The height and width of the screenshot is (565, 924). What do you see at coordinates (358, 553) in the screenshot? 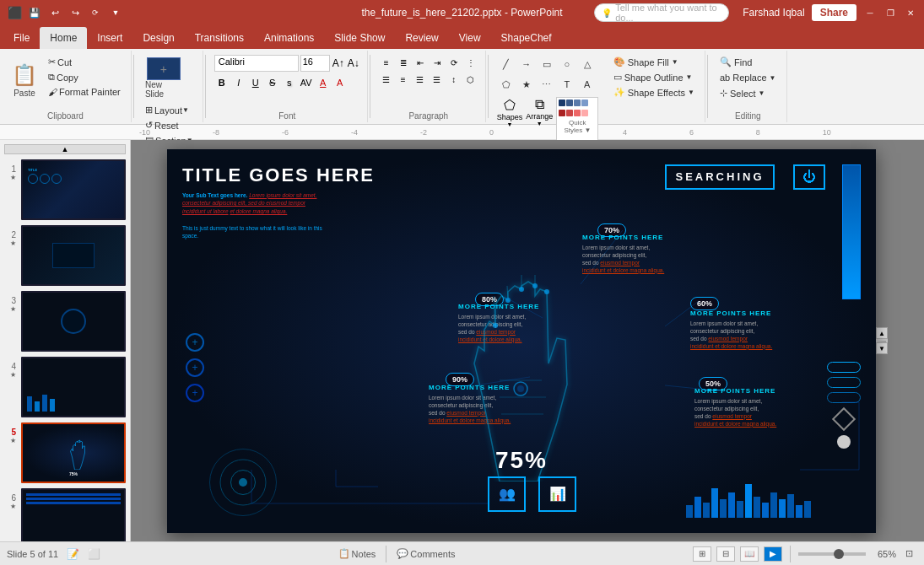
I see `notes-button: 📋 Notes` at bounding box center [358, 553].